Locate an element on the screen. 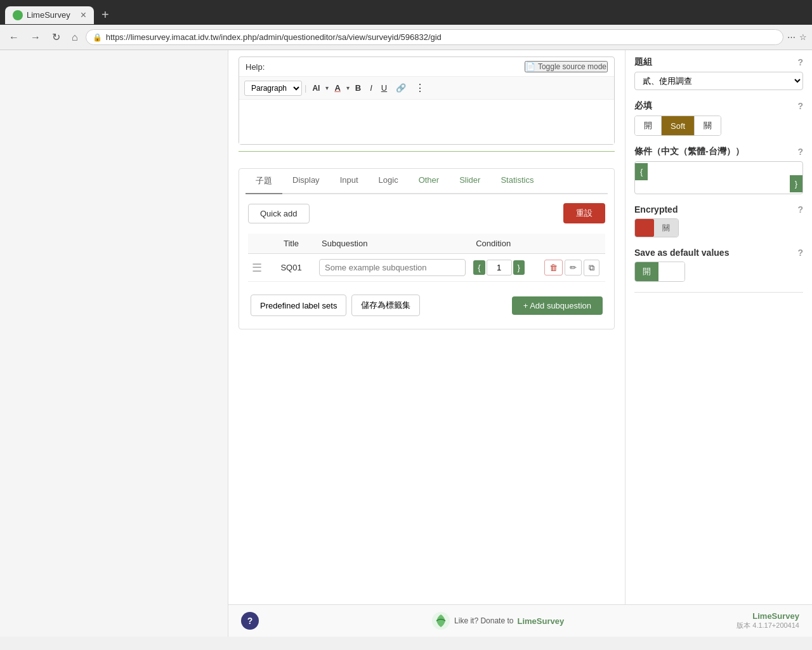  tab-content-area: Quick add 重設 Title Subquestion Condition is located at coordinates (426, 255).